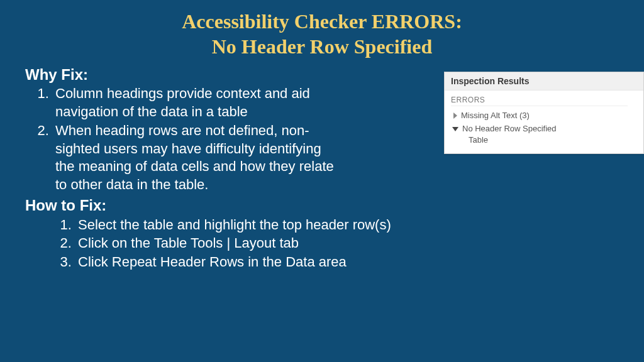 Image resolution: width=644 pixels, height=362 pixels. I want to click on list-item: Select the table and highlight the top h…, so click(289, 225).